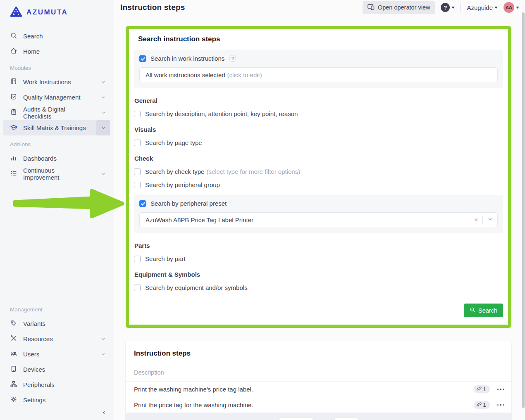  I want to click on sidebar-item-variants: Variants, so click(57, 324).